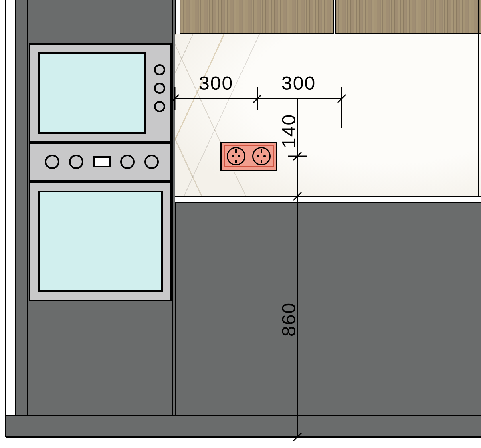 This screenshot has width=481, height=448. Describe the element at coordinates (28, 208) in the screenshot. I see `tall-cabinet-inner-left` at that location.